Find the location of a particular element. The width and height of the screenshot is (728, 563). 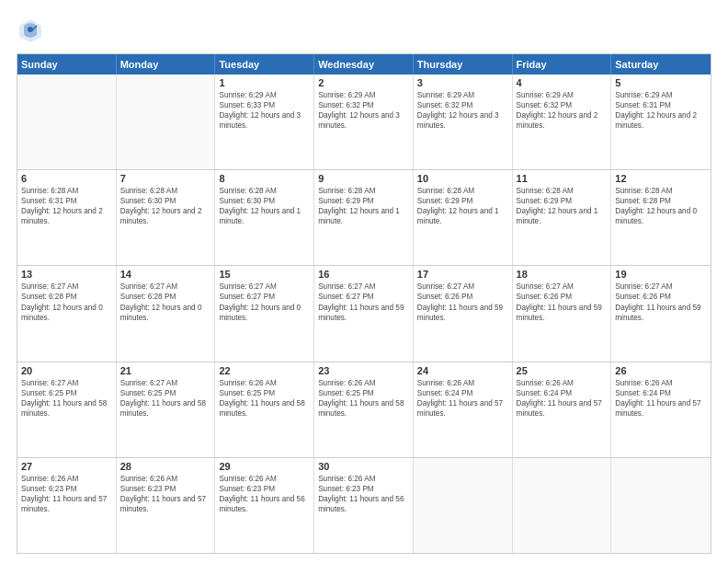

day-info: Sunrise: 6:29 AM Sunset: 6:33 PM Dayligh… is located at coordinates (265, 110).